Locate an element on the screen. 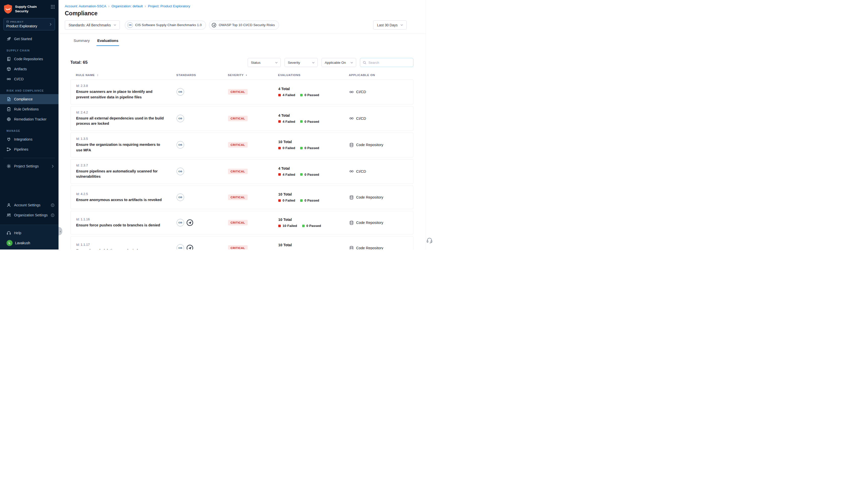 The width and height of the screenshot is (868, 499). column-label: SEVERITY is located at coordinates (236, 75).